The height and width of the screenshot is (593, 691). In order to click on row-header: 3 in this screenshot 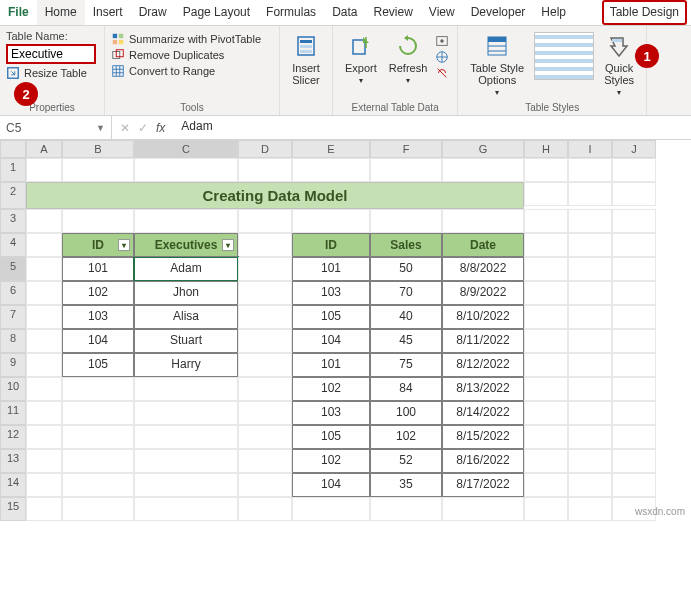, I will do `click(13, 221)`.